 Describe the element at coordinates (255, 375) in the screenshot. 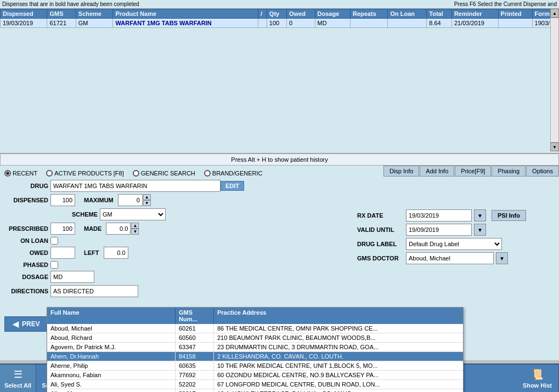

I see `list-item: Akamnonu, Fabian 77692 60 OZONDU MEDICAL…` at that location.